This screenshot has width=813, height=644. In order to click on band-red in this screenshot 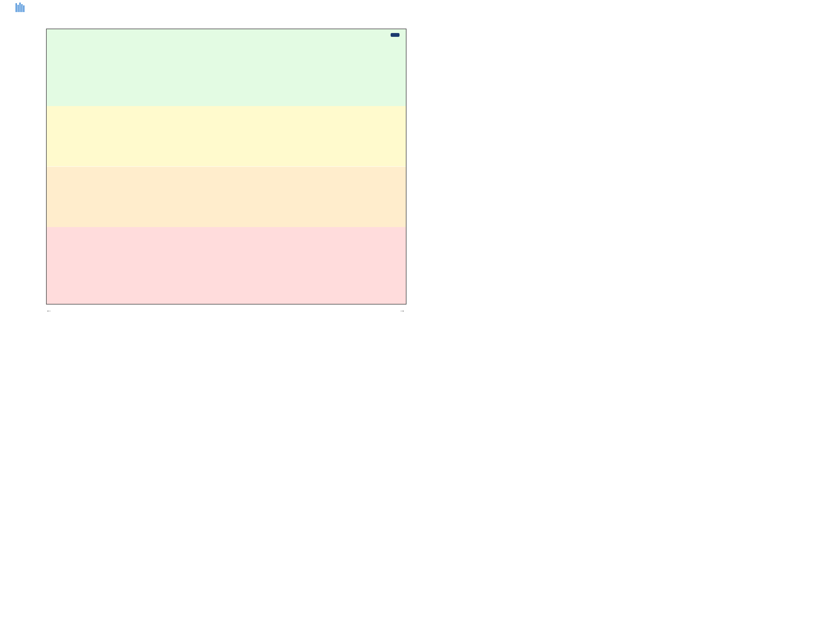, I will do `click(226, 265)`.